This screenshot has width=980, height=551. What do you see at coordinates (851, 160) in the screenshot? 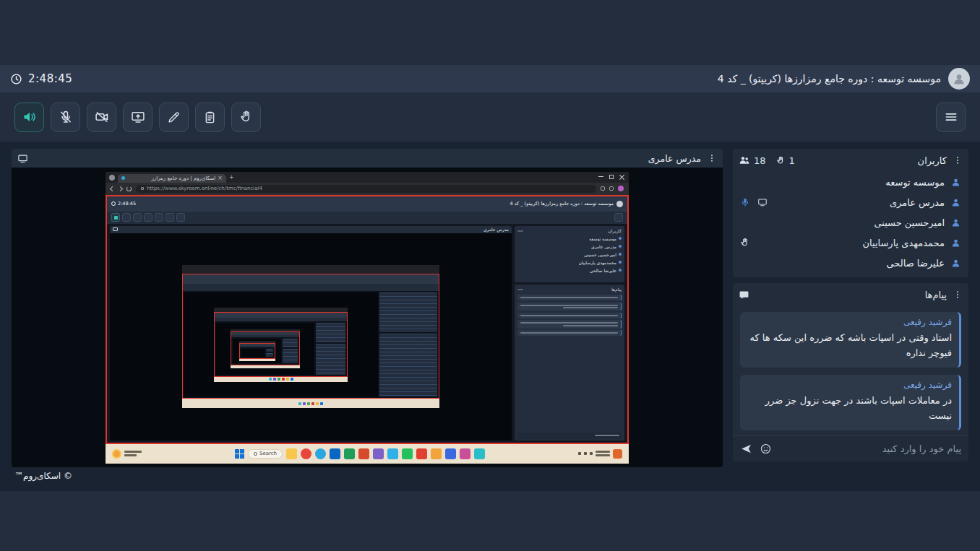
I see `users-panel-header: کاربران 18 1` at bounding box center [851, 160].